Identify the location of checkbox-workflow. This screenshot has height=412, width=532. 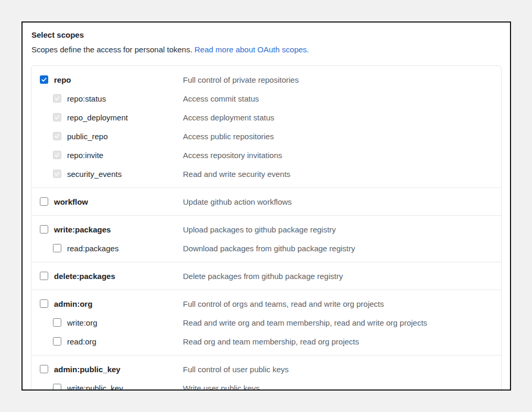
(44, 202).